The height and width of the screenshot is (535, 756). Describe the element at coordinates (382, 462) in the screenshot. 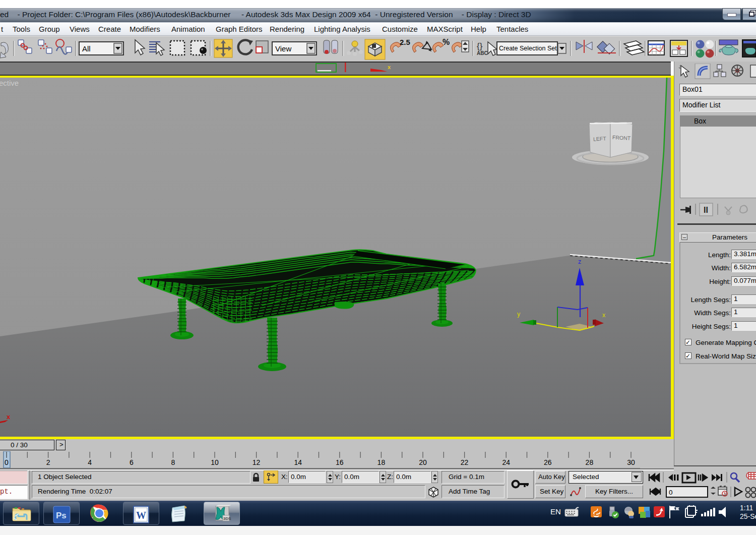

I see `svg-text: 18` at that location.